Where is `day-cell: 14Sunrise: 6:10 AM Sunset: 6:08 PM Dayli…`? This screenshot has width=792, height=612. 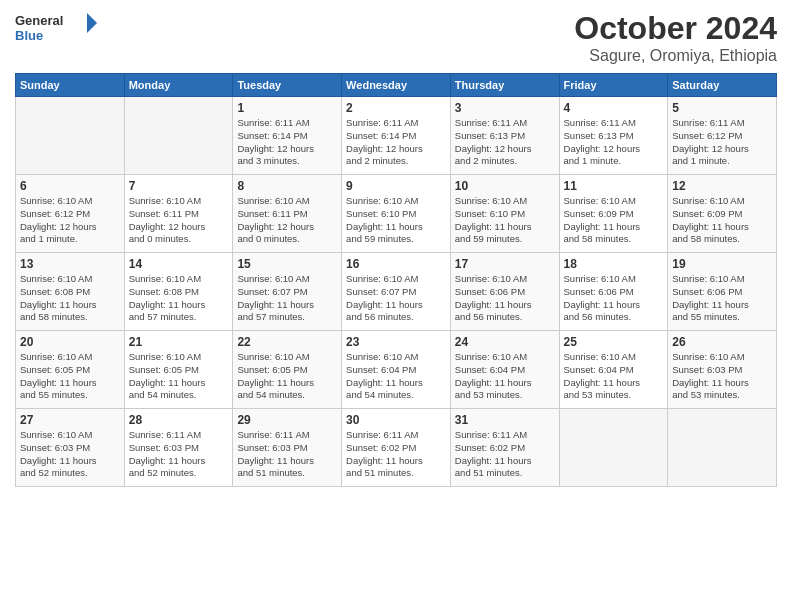 day-cell: 14Sunrise: 6:10 AM Sunset: 6:08 PM Dayli… is located at coordinates (178, 292).